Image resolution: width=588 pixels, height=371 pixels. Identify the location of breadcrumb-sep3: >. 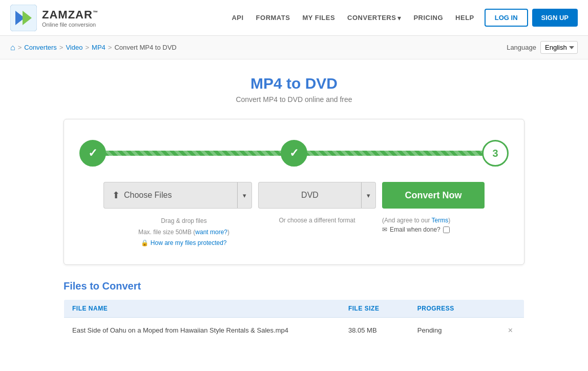
(87, 47).